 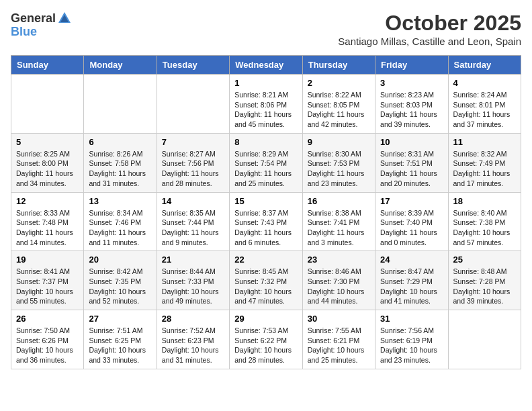 I want to click on calendar-cell: 29Sunrise: 7:53 AM Sunset: 6:22 PM Dayli…, so click(x=266, y=340).